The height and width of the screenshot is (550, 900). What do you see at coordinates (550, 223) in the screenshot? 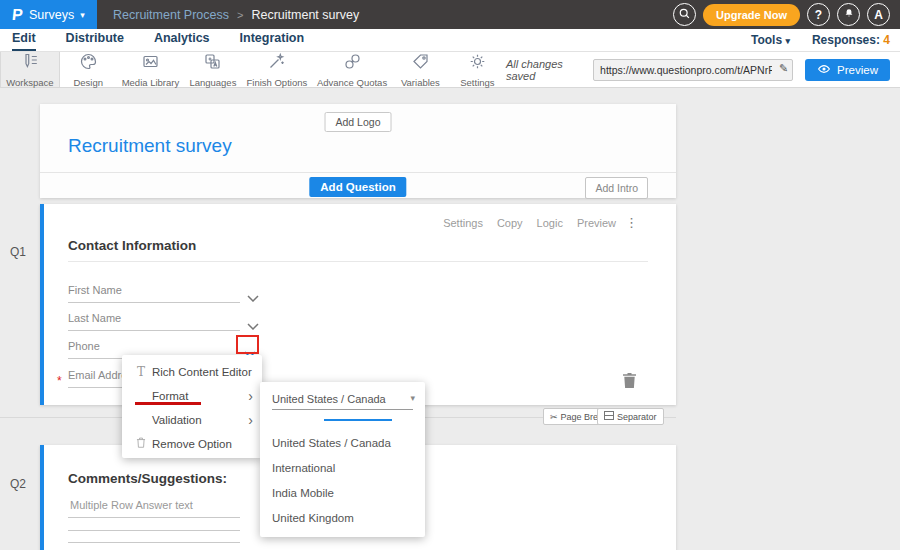
I see `question-logic-link: Logic` at bounding box center [550, 223].